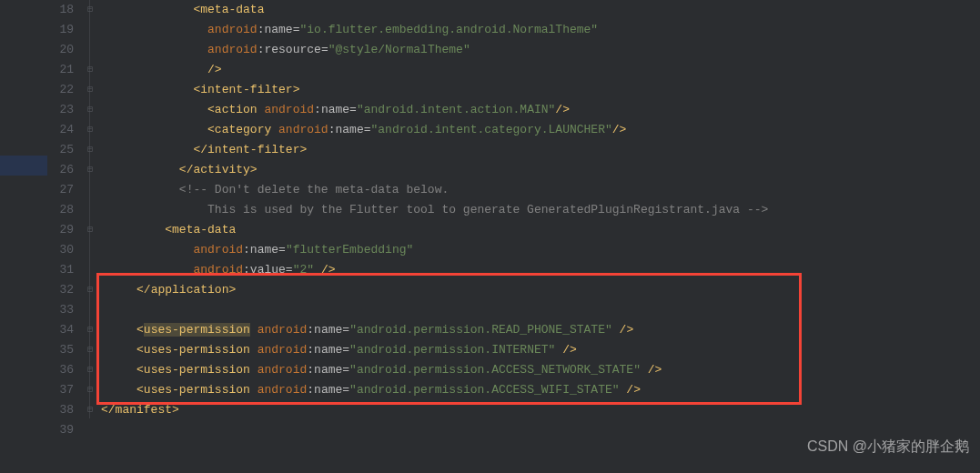 The image size is (980, 473). I want to click on code-line: />, so click(541, 70).